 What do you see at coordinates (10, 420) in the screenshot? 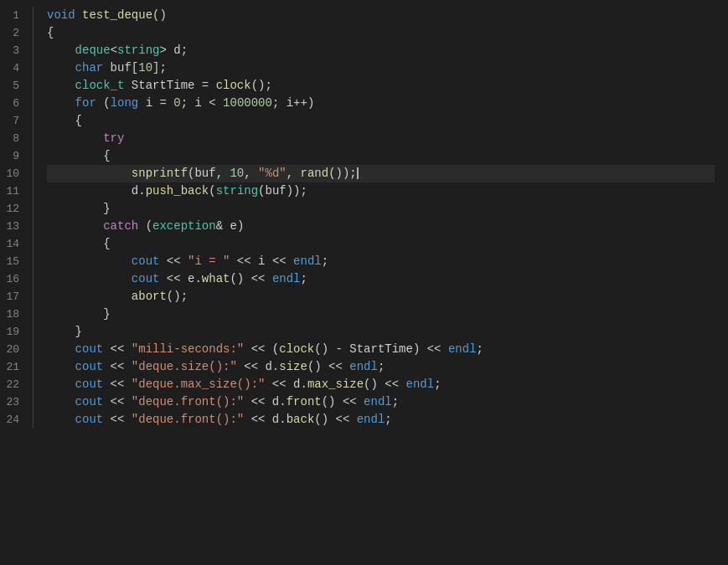
I see `line-number: 24` at bounding box center [10, 420].